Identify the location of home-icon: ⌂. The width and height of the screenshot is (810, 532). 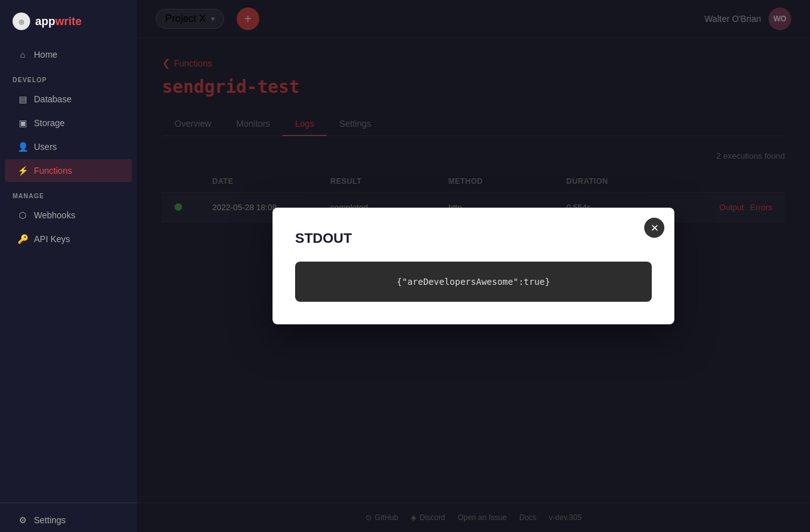
(23, 55).